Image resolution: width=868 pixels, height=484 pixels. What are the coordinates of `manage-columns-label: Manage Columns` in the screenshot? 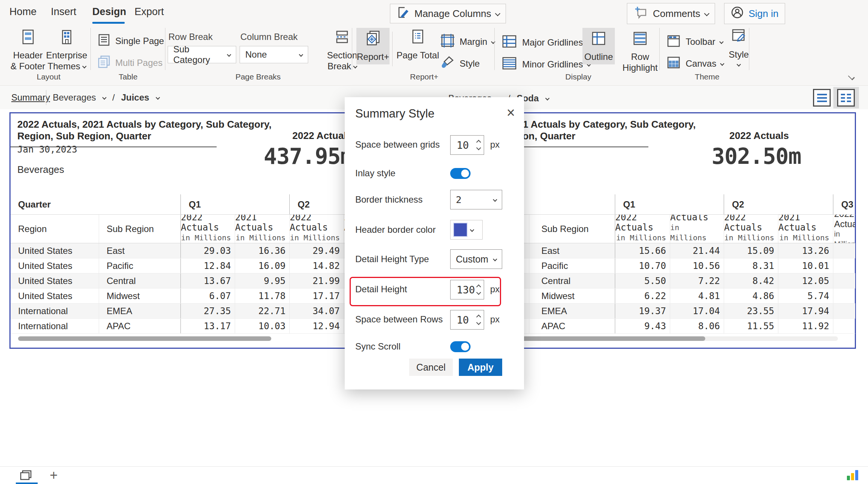 It's located at (453, 14).